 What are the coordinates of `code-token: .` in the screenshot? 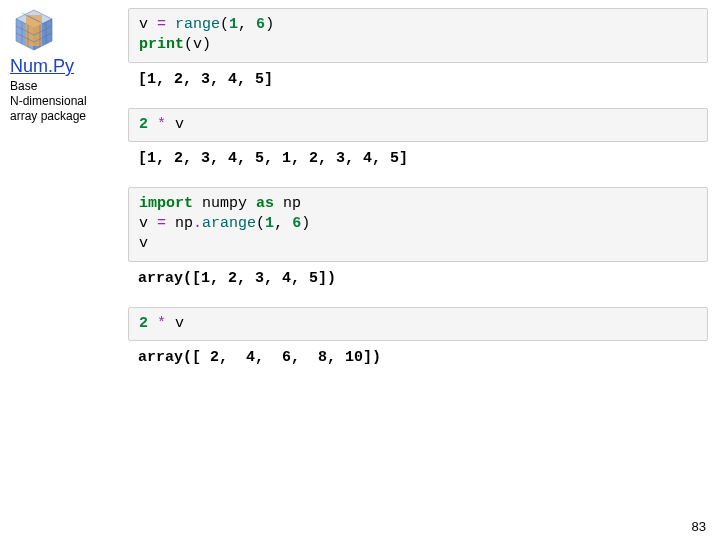 It's located at (198, 224).